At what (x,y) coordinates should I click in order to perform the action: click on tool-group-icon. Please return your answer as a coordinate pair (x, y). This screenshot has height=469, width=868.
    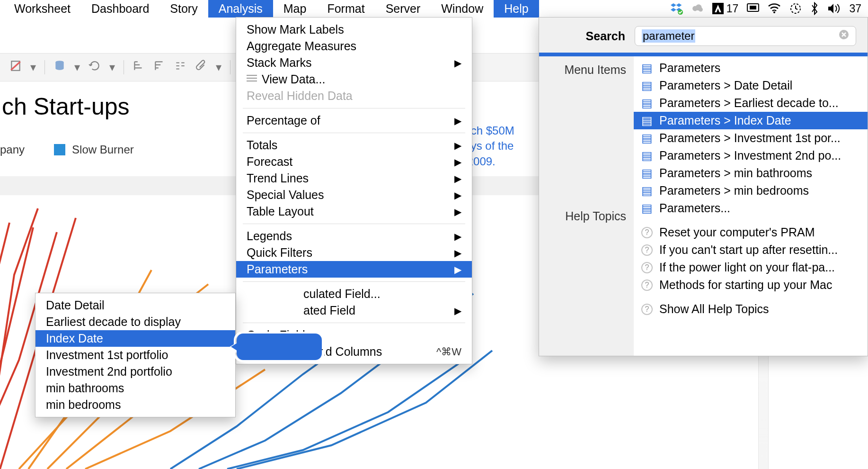
    Looking at the image, I should click on (180, 67).